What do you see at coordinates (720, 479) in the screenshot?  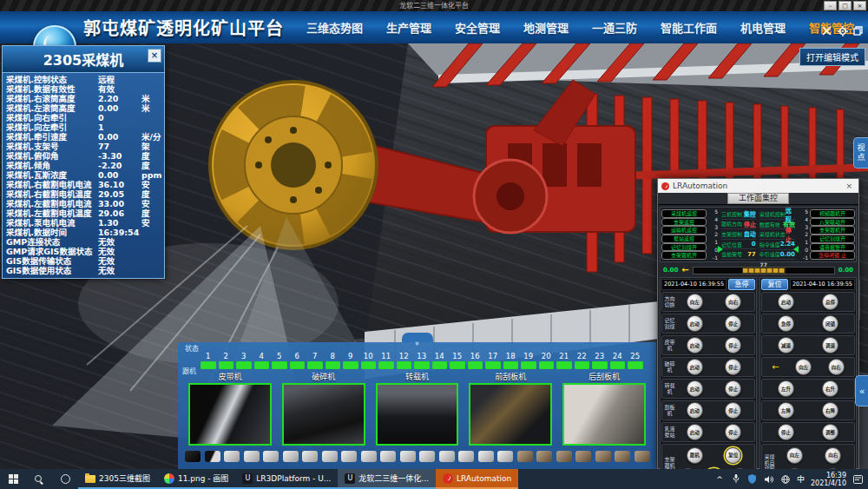 I see `tray-expand-icon: ^` at bounding box center [720, 479].